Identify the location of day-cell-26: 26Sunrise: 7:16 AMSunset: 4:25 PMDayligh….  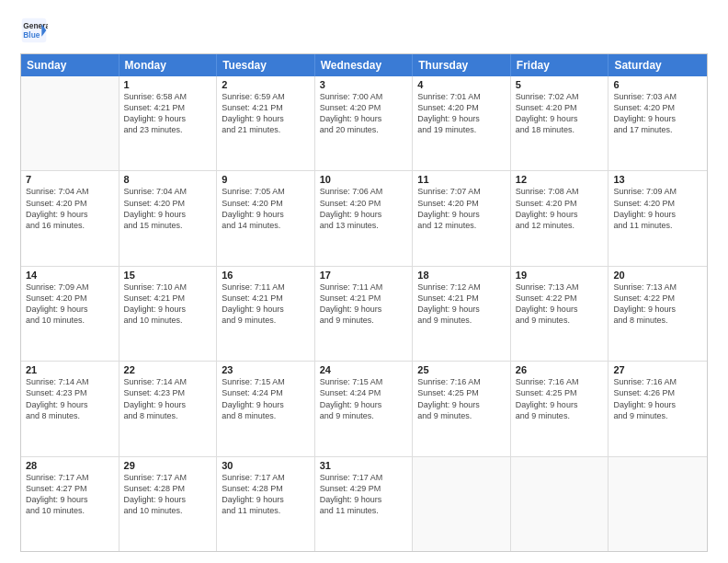
(561, 408).